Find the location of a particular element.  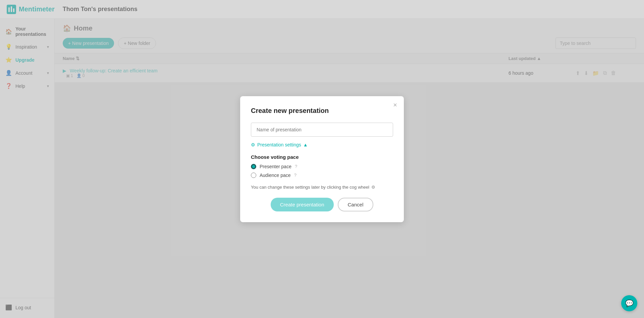

voting-pace-label: Choose voting pace is located at coordinates (322, 157).